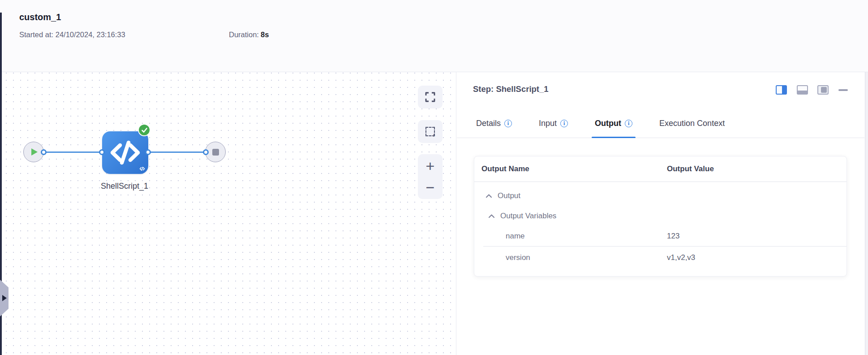 Image resolution: width=868 pixels, height=355 pixels. Describe the element at coordinates (823, 90) in the screenshot. I see `layout-right-filled-icon` at that location.